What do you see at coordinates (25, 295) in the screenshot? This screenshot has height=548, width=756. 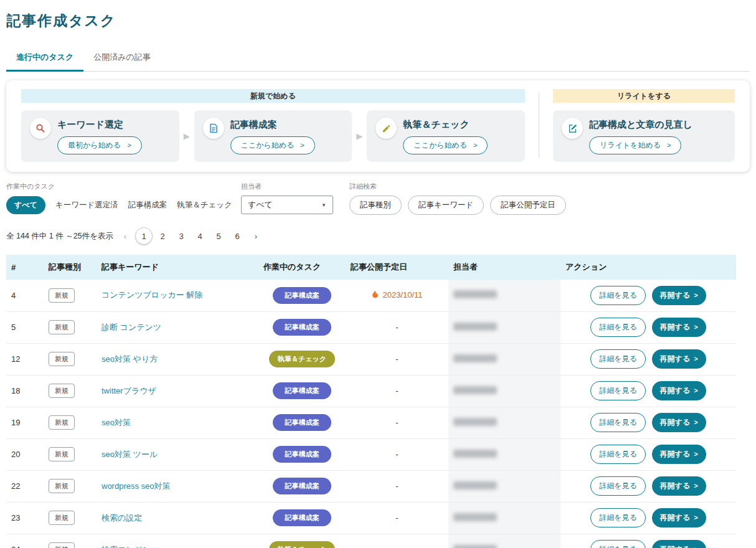 I see `row-number: 4` at bounding box center [25, 295].